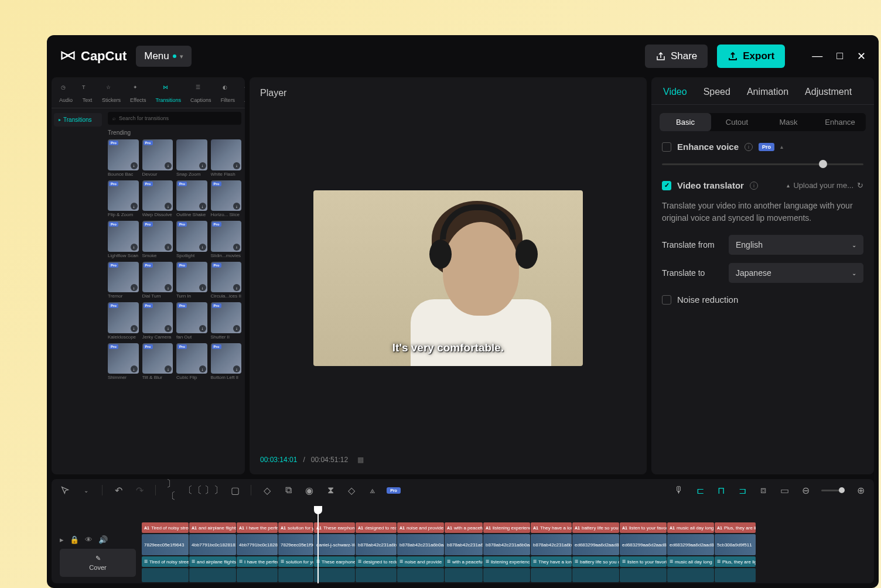 The image size is (881, 588). I want to click on timeline-clip: ☰ music all day long, so click(691, 562).